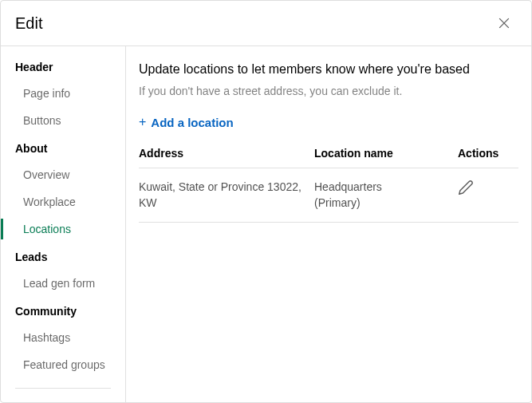 This screenshot has width=532, height=403. Describe the element at coordinates (386, 153) in the screenshot. I see `col-header-location-name: Location name` at that location.